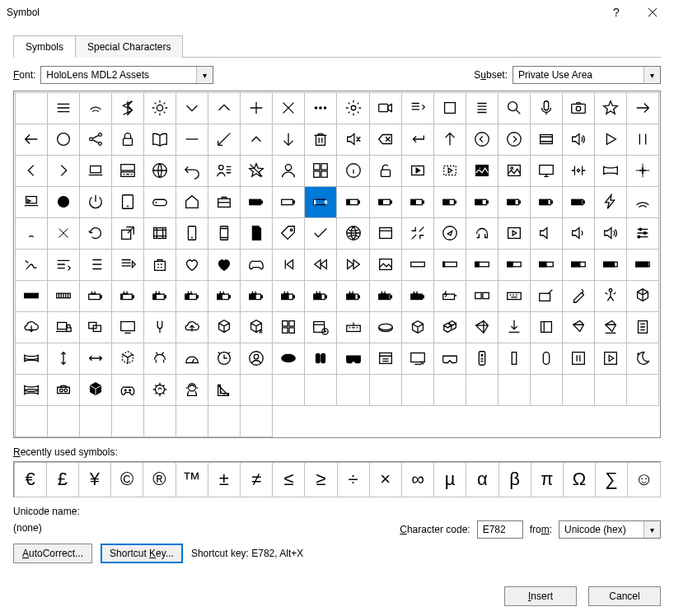 The height and width of the screenshot is (616, 674). I want to click on symbol-skip-back, so click(288, 265).